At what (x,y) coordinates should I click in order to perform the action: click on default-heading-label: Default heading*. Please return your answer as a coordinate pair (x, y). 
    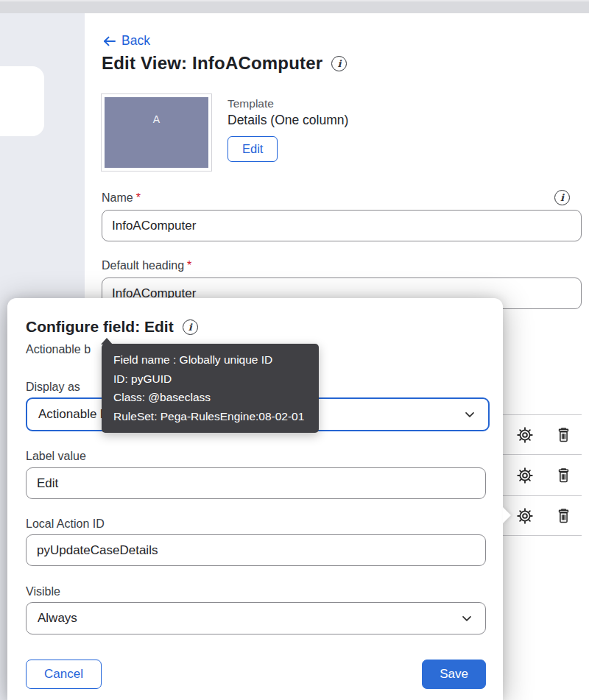
    Looking at the image, I should click on (147, 266).